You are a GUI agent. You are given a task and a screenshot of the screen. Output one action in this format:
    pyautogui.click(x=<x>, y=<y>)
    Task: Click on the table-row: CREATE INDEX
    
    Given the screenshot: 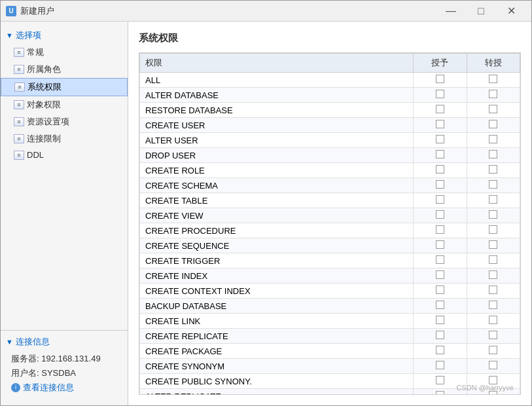 What is the action you would take?
    pyautogui.click(x=330, y=276)
    